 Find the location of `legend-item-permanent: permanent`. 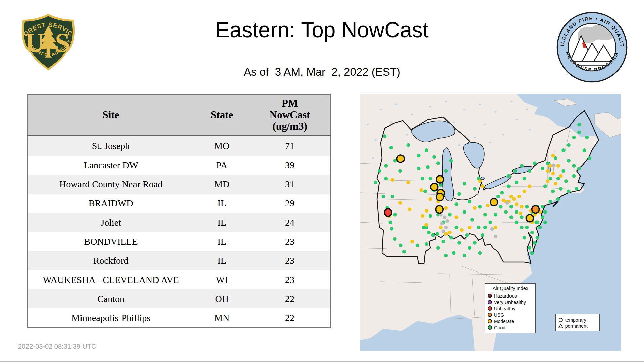

legend-item-permanent: permanent is located at coordinates (578, 326).